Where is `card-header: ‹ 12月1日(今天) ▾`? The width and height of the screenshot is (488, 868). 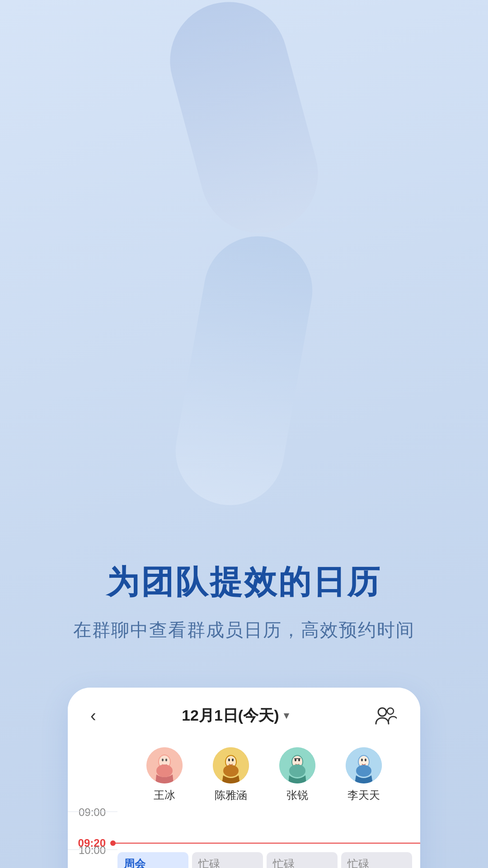 card-header: ‹ 12月1日(今天) ▾ is located at coordinates (244, 713).